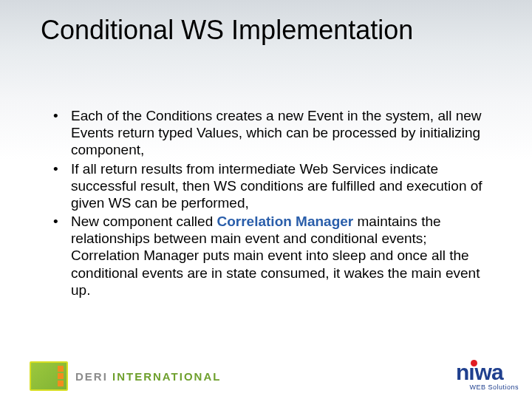 The image size is (532, 399). I want to click on bullet-text: New component called, so click(144, 222).